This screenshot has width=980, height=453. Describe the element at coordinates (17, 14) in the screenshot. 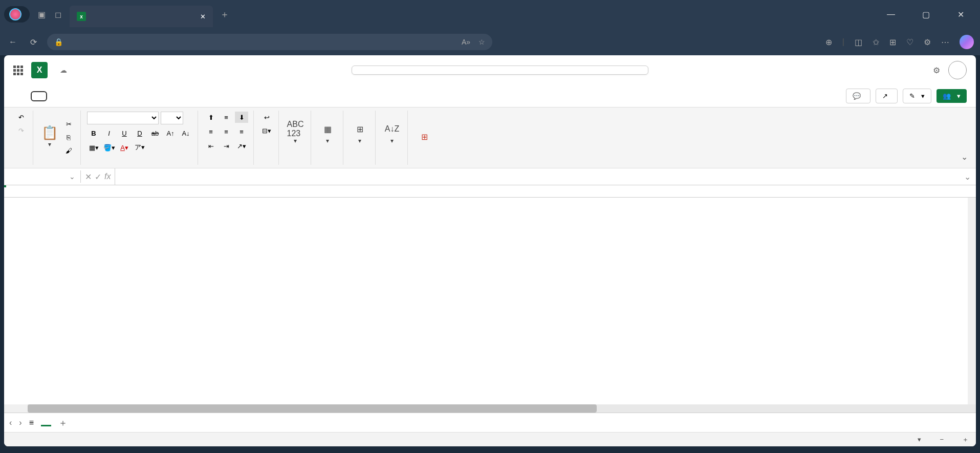

I see `profile-badge` at that location.